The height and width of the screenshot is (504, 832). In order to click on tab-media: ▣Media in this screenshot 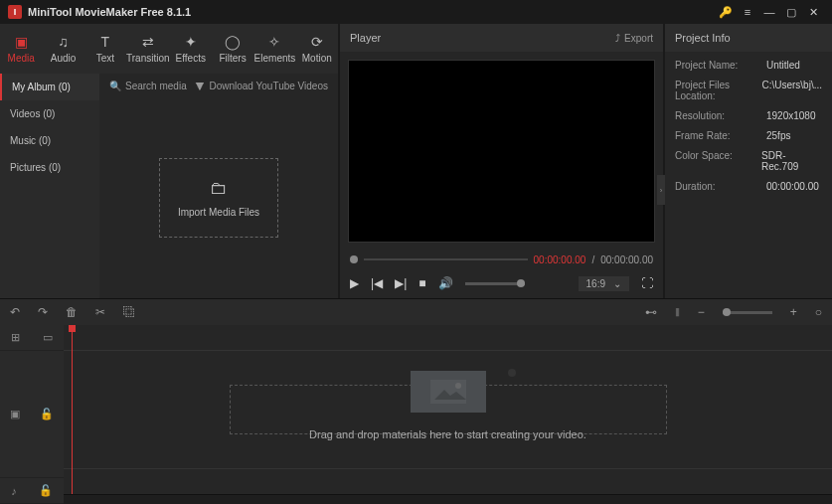, I will do `click(21, 49)`.